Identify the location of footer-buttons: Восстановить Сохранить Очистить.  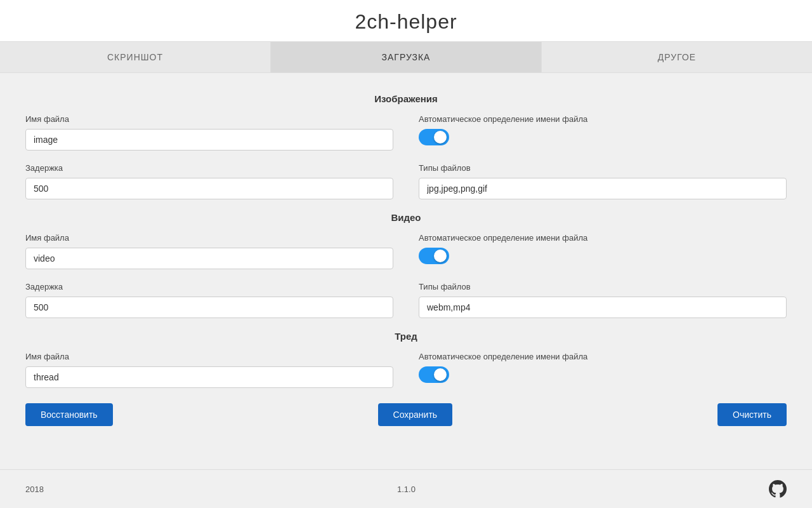
(406, 415).